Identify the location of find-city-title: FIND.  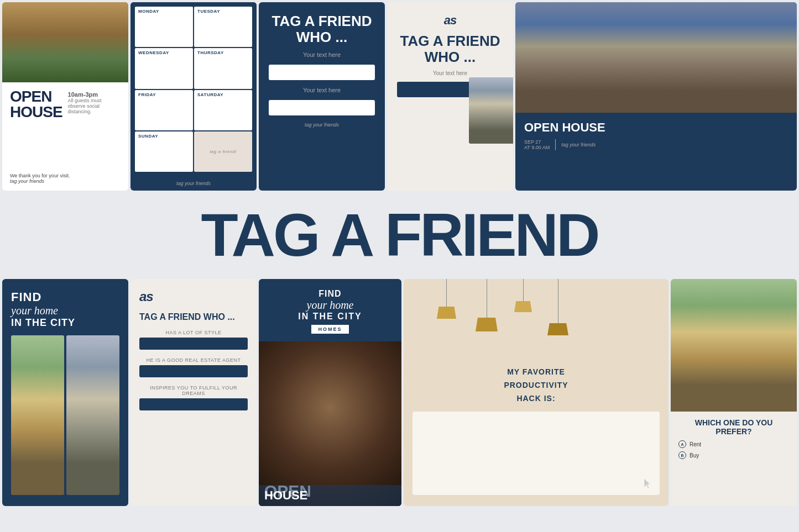
(330, 294).